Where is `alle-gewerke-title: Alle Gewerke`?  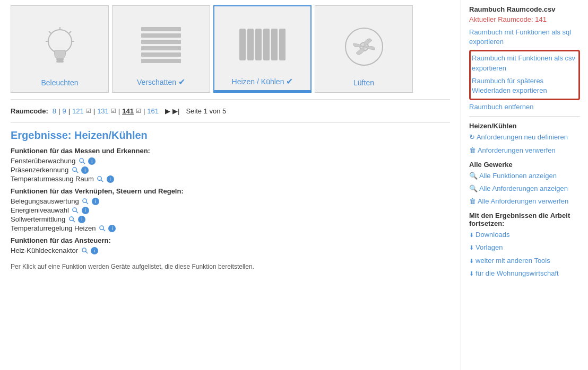 alle-gewerke-title: Alle Gewerke is located at coordinates (524, 164).